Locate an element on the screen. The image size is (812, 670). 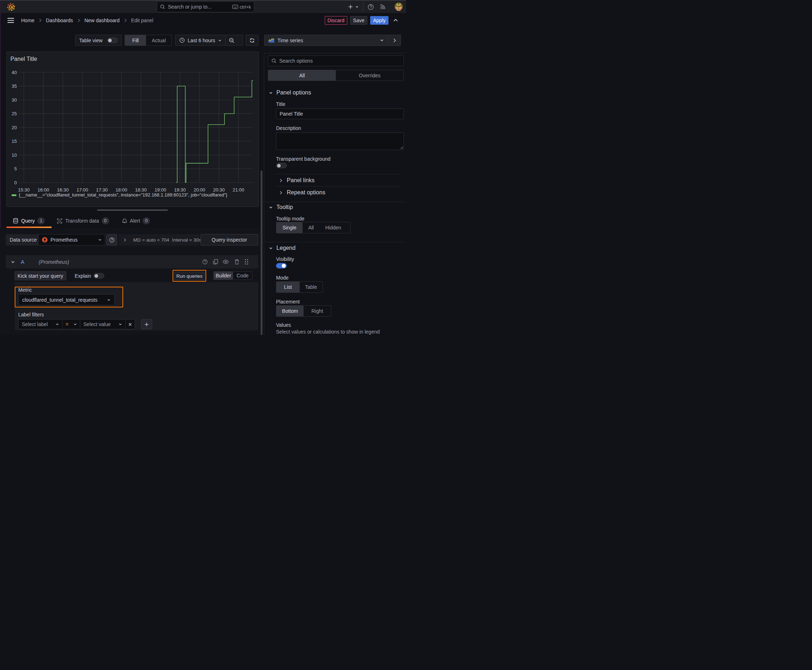
svg-text: 21:00 is located at coordinates (239, 190).